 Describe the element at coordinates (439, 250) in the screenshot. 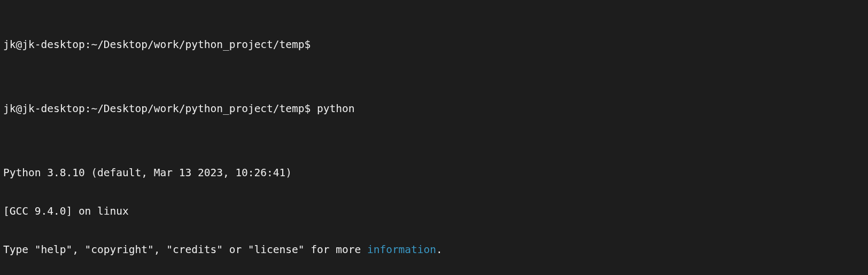

I see `banner-text: .` at that location.